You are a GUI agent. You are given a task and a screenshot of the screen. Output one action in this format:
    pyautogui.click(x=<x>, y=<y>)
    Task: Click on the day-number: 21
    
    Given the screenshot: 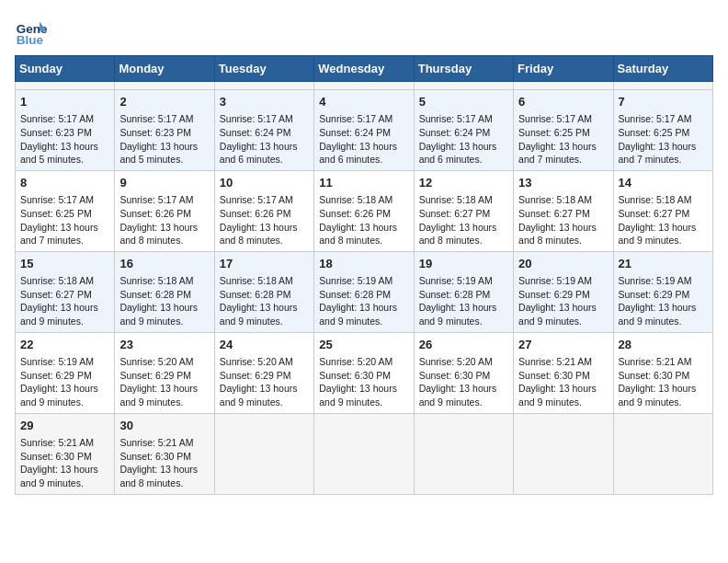 What is the action you would take?
    pyautogui.click(x=664, y=264)
    